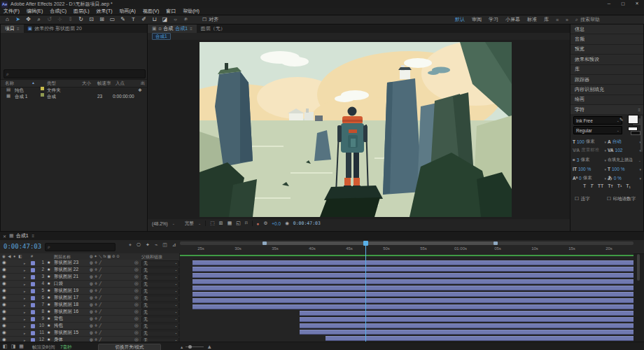  Describe the element at coordinates (629, 186) in the screenshot. I see `faux-style-5: T₁` at that location.